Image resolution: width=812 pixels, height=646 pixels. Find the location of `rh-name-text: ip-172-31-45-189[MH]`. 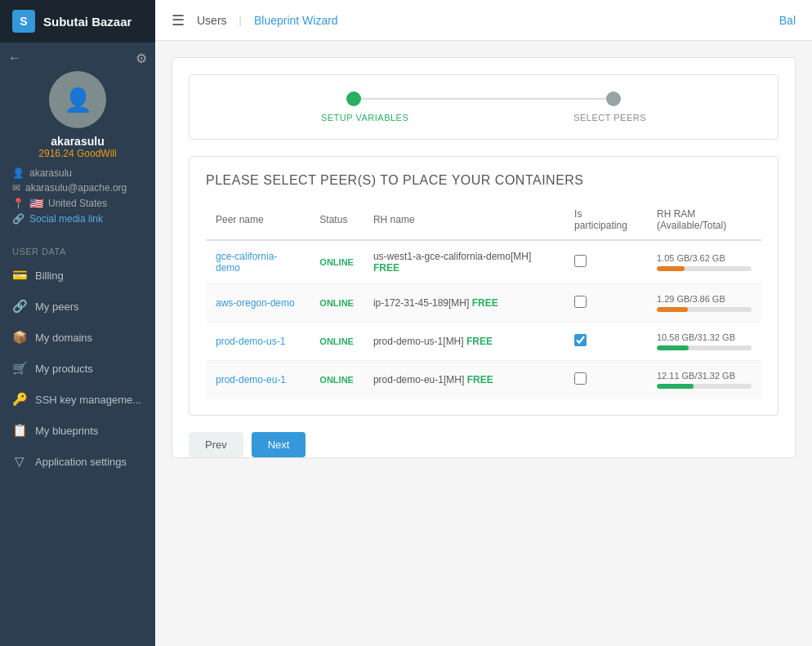

rh-name-text: ip-172-31-45-189[MH] is located at coordinates (422, 303).